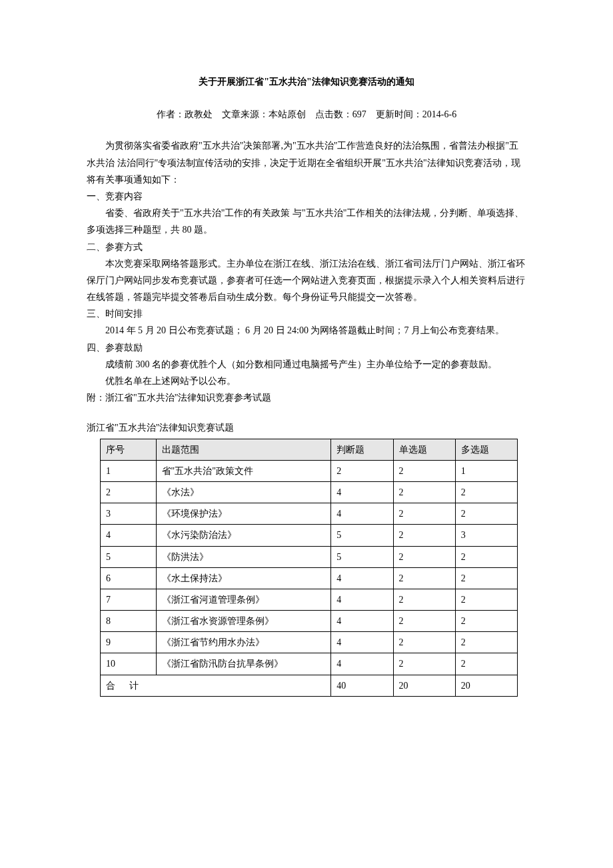  What do you see at coordinates (306, 247) in the screenshot?
I see `section-2-heading: 二、参赛方式` at bounding box center [306, 247].